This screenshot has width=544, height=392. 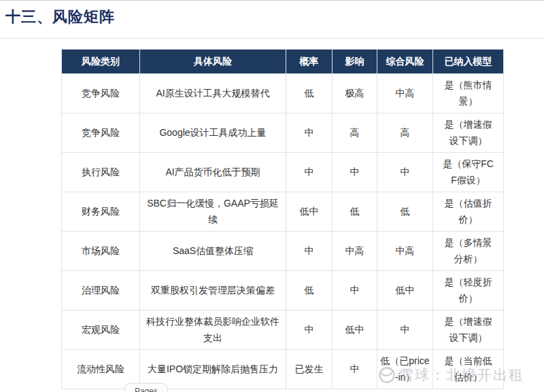 What do you see at coordinates (469, 173) in the screenshot?
I see `cell-in-model: 是（保守FCF假设）` at bounding box center [469, 173].